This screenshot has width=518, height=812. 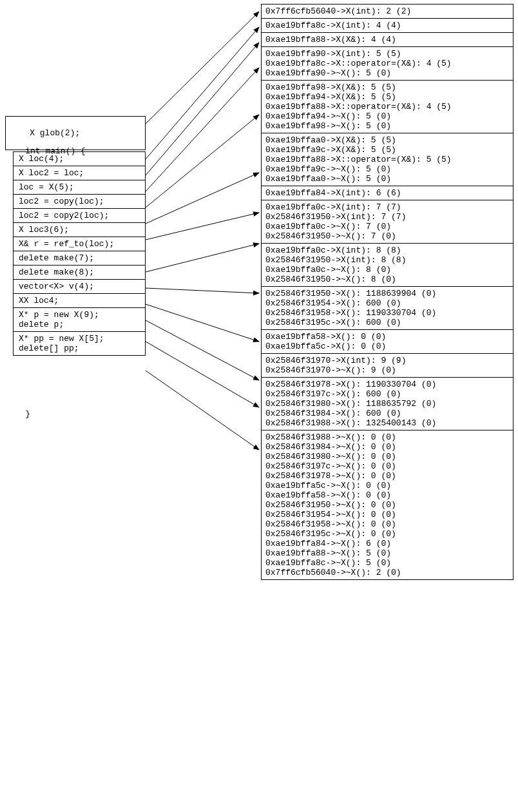 I want to click on output-row: 0xae19bffa0c->X(int): 7 (7) 0x25846f3195…, so click(x=387, y=222).